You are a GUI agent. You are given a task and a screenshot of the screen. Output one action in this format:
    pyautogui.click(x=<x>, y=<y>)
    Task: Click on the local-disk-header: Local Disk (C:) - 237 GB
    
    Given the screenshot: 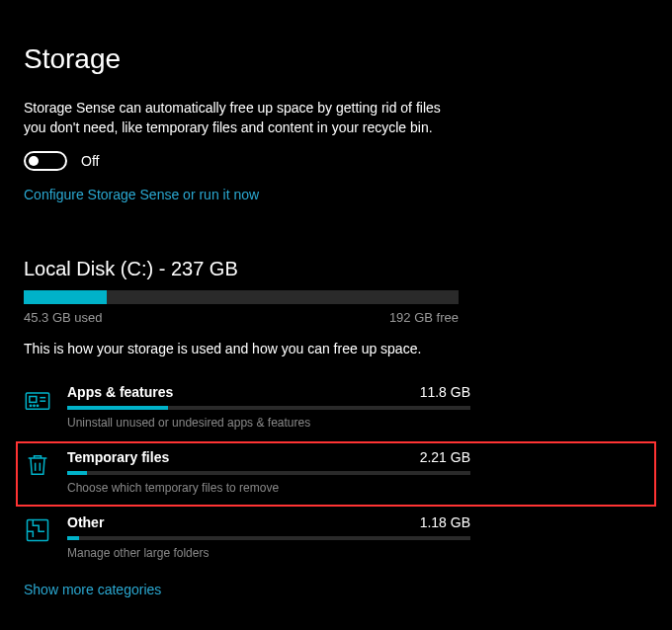 What is the action you would take?
    pyautogui.click(x=336, y=269)
    